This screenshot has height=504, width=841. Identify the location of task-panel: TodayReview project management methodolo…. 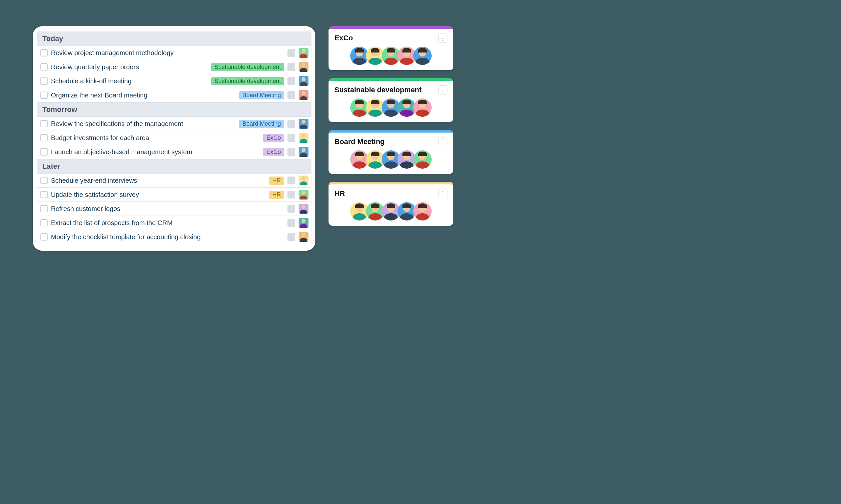
(174, 139).